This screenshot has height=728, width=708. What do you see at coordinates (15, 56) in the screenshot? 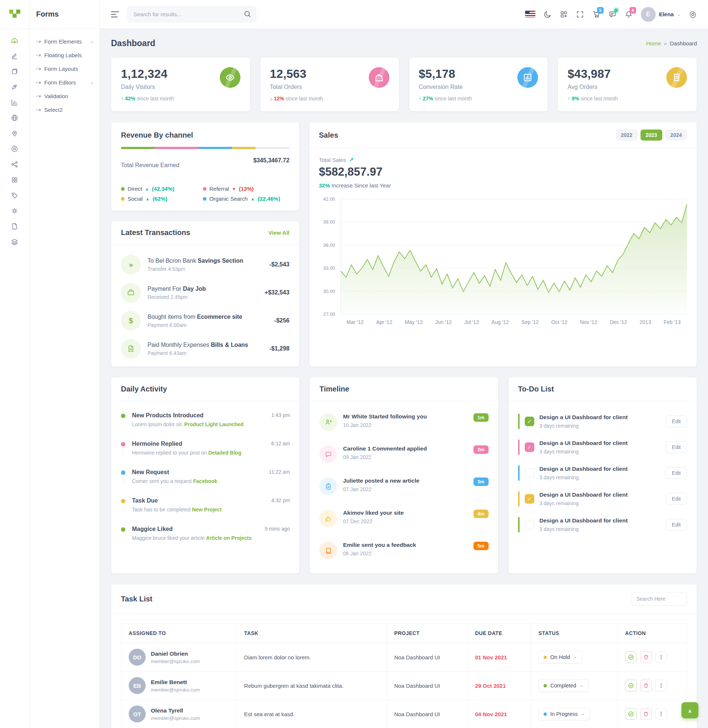
I see `pencil-icon` at bounding box center [15, 56].